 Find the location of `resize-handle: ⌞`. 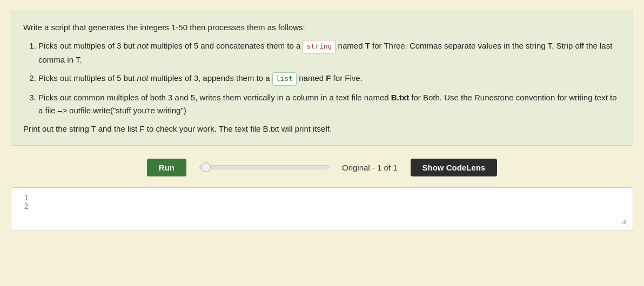

resize-handle: ⌞ is located at coordinates (629, 224).